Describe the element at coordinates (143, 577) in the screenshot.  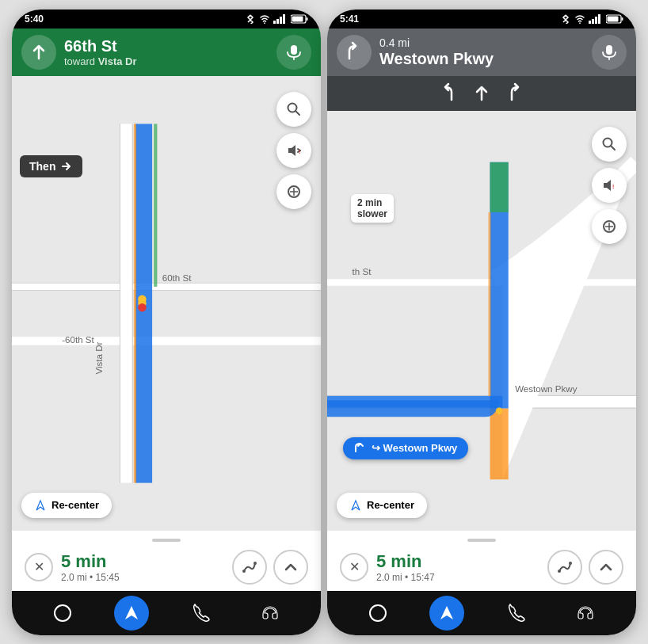
I see `trip-details-1: 2.0 mi • 15:45` at that location.